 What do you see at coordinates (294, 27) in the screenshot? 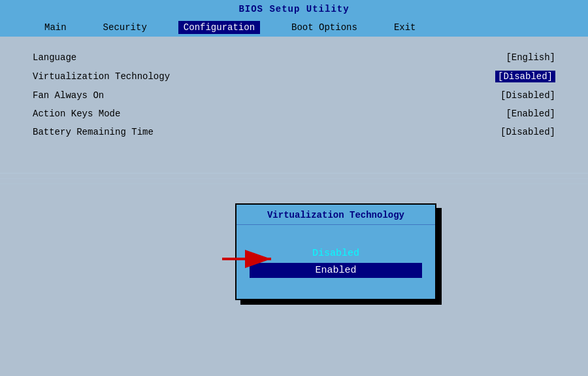
I see `menu-bar: Main Security Configuration Boot Options…` at bounding box center [294, 27].